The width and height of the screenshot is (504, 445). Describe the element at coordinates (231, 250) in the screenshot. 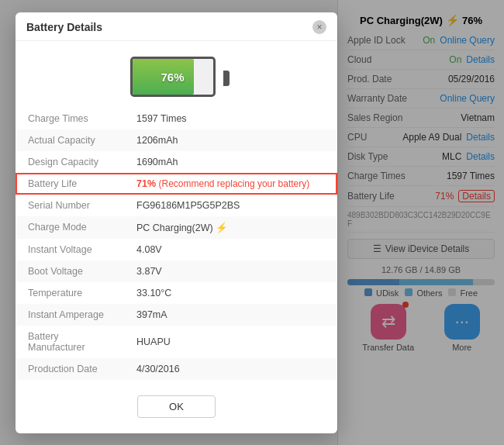

I see `row-value: 4.08V` at that location.